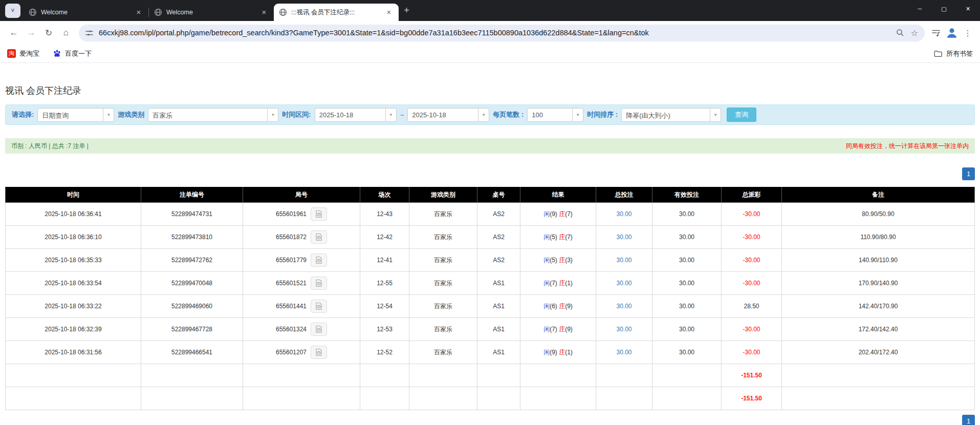 Image resolution: width=980 pixels, height=425 pixels. I want to click on time-cell: 2025-10-18 06:36:41, so click(74, 214).